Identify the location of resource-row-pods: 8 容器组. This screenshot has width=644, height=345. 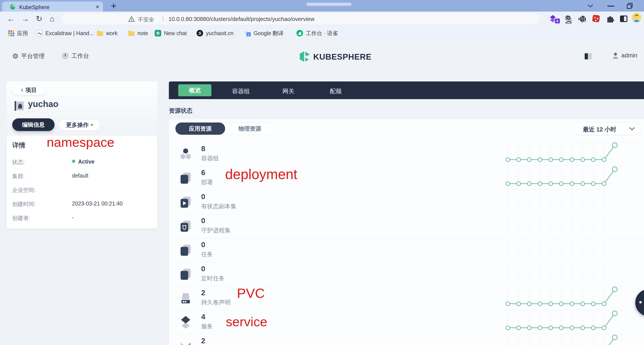
(406, 154).